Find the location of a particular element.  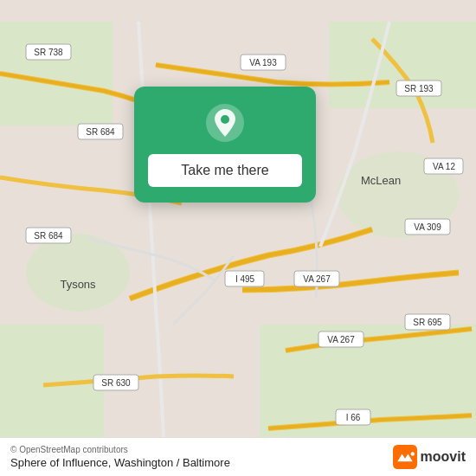

svg-text: SR 193 is located at coordinates (419, 88).